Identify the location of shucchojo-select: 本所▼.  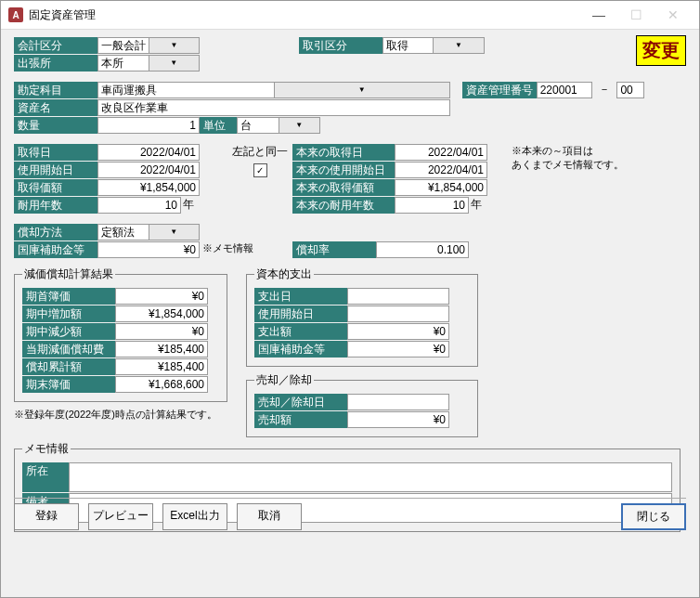
(149, 63).